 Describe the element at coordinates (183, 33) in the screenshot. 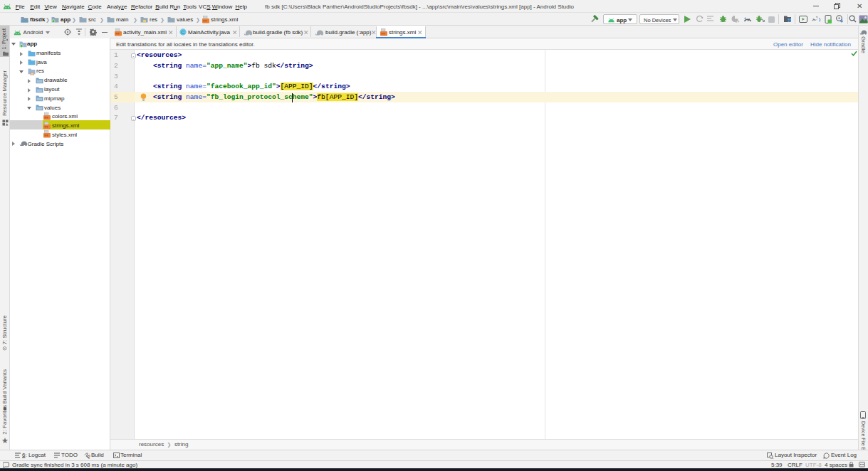

I see `svg-text: C` at that location.